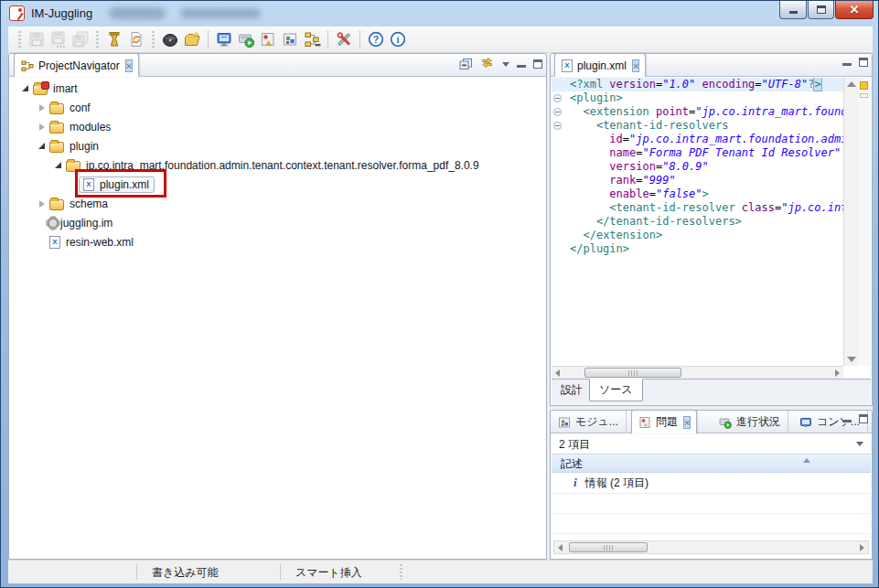 The width and height of the screenshot is (879, 588). What do you see at coordinates (59, 39) in the screenshot?
I see `save-as-icon` at bounding box center [59, 39].